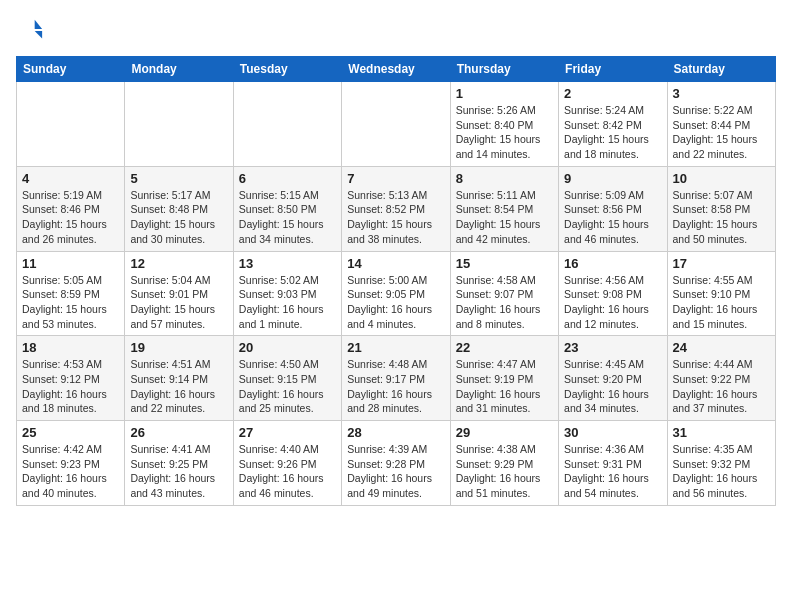 The image size is (792, 612). I want to click on day-detail: Sunrise: 4:38 AM Sunset: 9:29 PM Dayligh…, so click(504, 472).